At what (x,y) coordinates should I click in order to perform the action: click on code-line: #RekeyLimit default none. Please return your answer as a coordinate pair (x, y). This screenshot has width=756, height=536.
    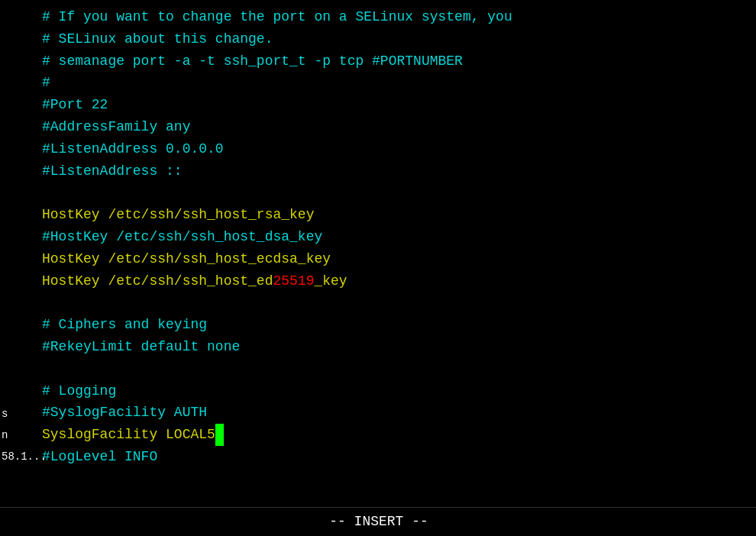
    Looking at the image, I should click on (378, 347).